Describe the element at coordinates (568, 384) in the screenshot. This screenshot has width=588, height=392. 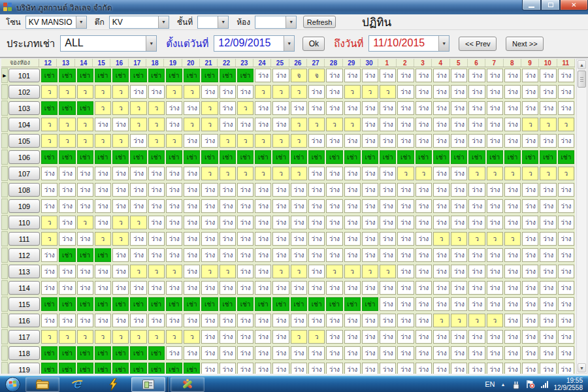
I see `taskbar-clock: 19:55 12/9/2558` at that location.